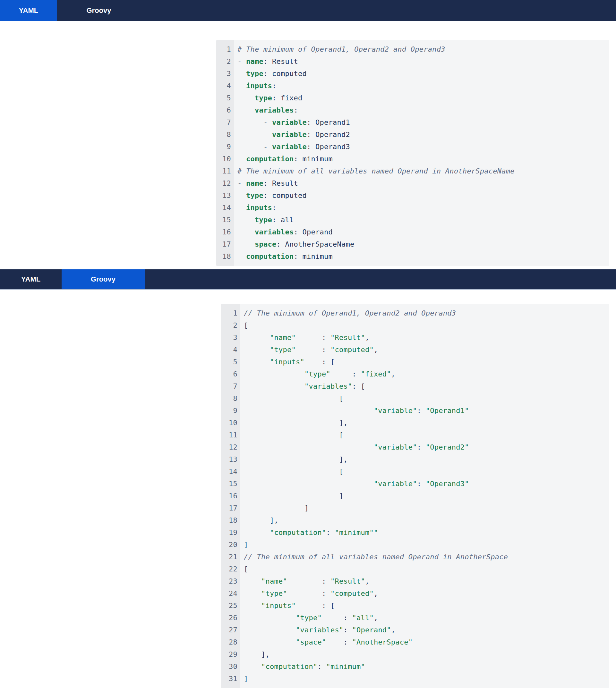 This screenshot has width=616, height=692. Describe the element at coordinates (328, 123) in the screenshot. I see `code-segment: : Operand1` at that location.